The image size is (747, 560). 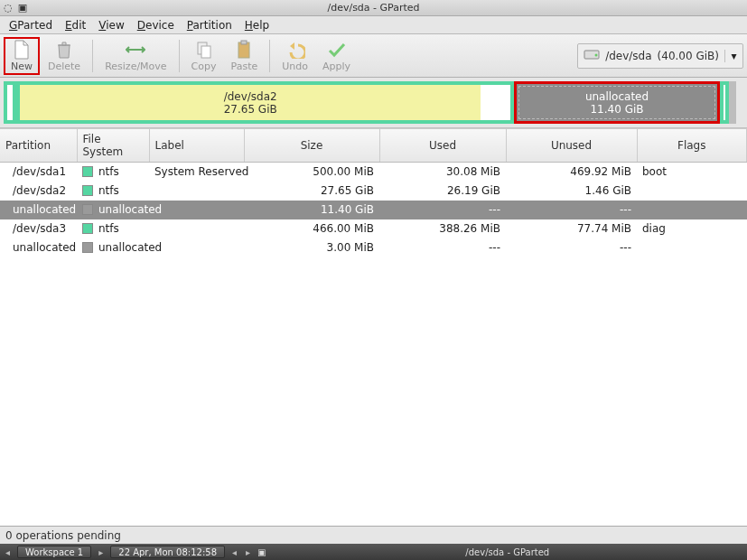 What do you see at coordinates (312, 247) in the screenshot?
I see `cell-size: 3.00 MiB` at bounding box center [312, 247].